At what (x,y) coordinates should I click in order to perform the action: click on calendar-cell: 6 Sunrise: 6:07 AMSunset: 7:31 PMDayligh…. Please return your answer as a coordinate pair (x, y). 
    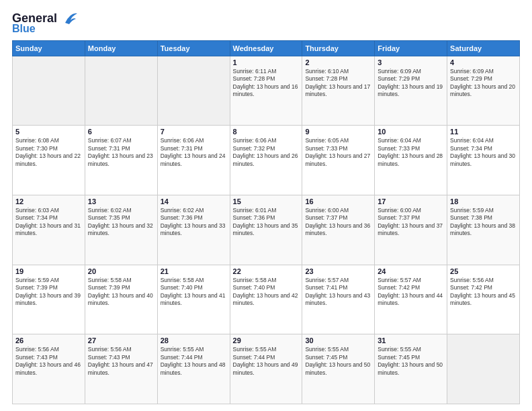
    Looking at the image, I should click on (121, 161).